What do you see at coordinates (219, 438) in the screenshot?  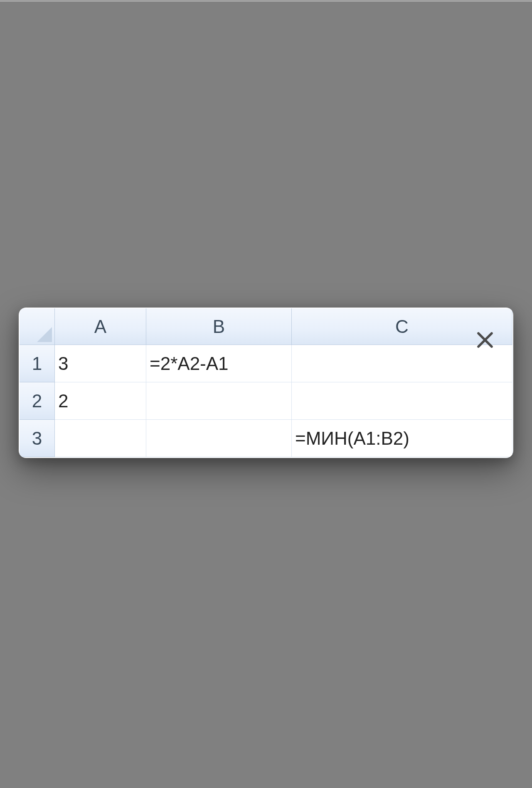 I see `cell-B3` at bounding box center [219, 438].